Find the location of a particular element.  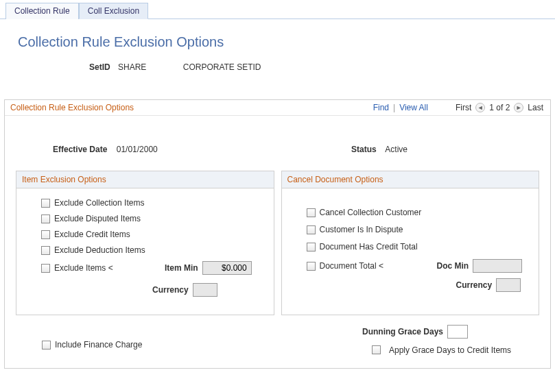

tab-strip: Collection Rule Coll Exclusion is located at coordinates (277, 10).